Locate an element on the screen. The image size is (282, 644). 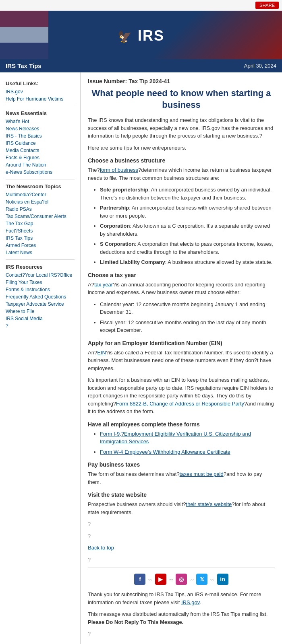
flag-decoration is located at coordinates (24, 35).